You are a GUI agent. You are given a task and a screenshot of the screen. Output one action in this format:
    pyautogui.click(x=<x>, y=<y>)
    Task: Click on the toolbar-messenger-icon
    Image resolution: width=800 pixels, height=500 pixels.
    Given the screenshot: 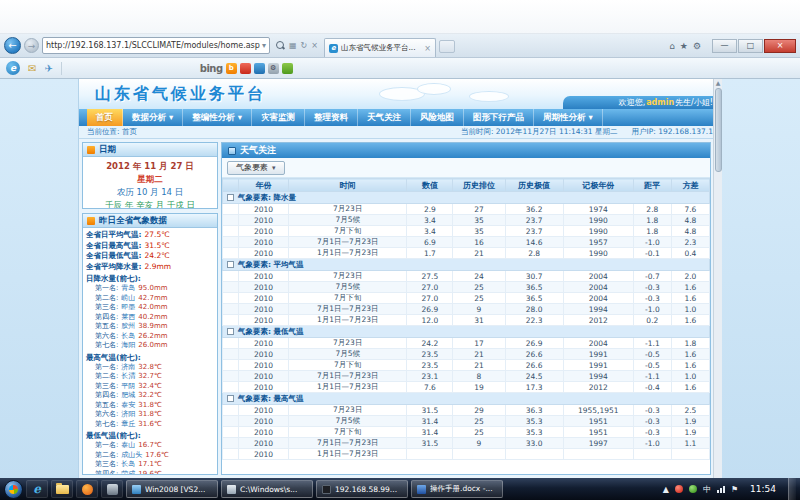 What is the action you would take?
    pyautogui.click(x=260, y=68)
    